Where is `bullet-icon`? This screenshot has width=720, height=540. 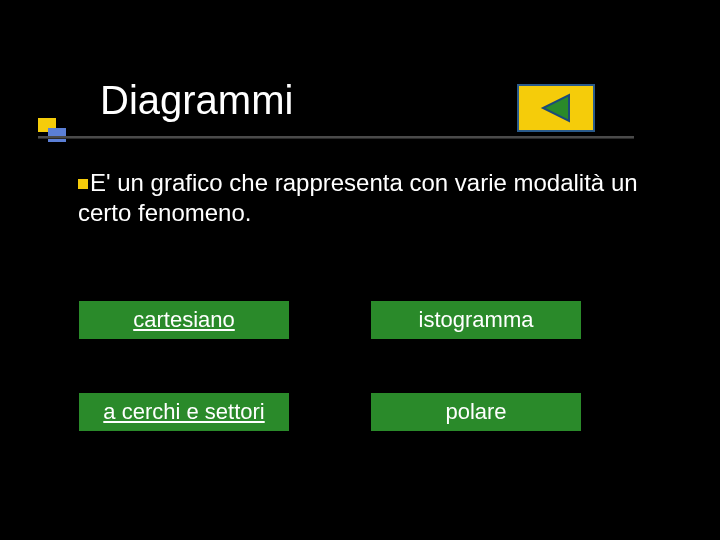
bullet-icon is located at coordinates (83, 184).